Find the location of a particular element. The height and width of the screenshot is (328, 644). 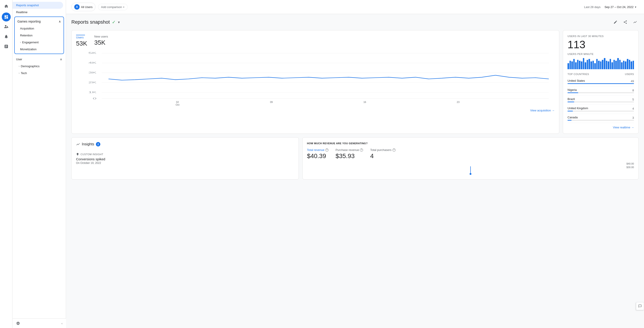

user-section-header: User ∧ is located at coordinates (39, 59).